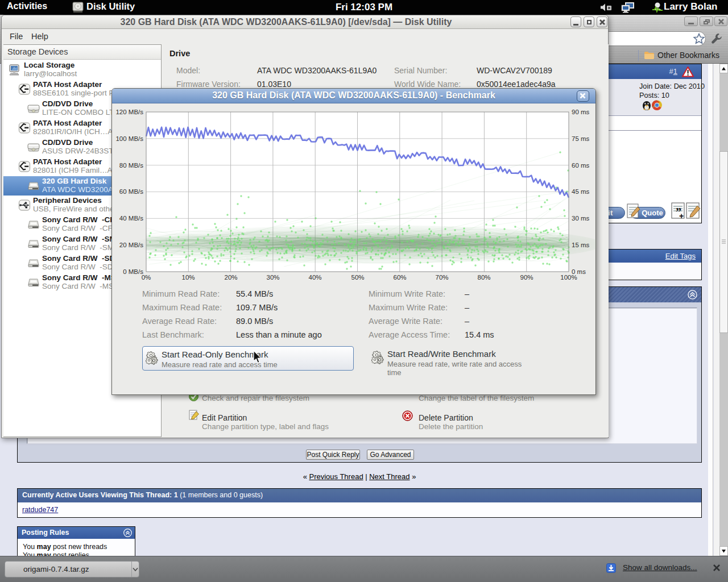  What do you see at coordinates (483, 277) in the screenshot?
I see `svg-text: 80%` at bounding box center [483, 277].